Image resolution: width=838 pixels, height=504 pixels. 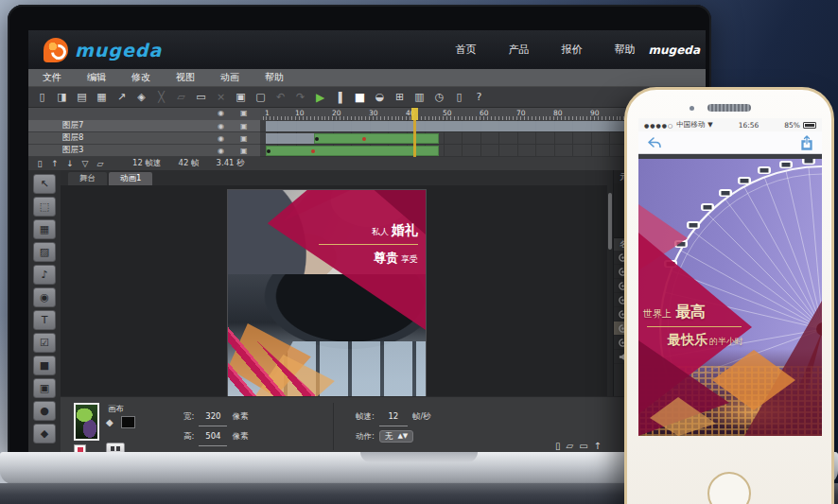 I want to click on layer-action-icon: ↑, so click(x=55, y=164).